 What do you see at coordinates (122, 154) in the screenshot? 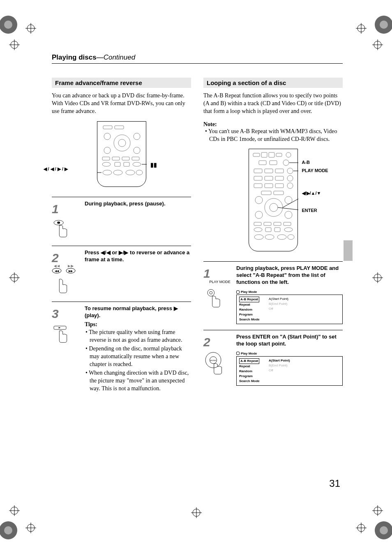
I see `remote-figure: ◀ / ◀ / ▶ / ▶` at bounding box center [122, 154].